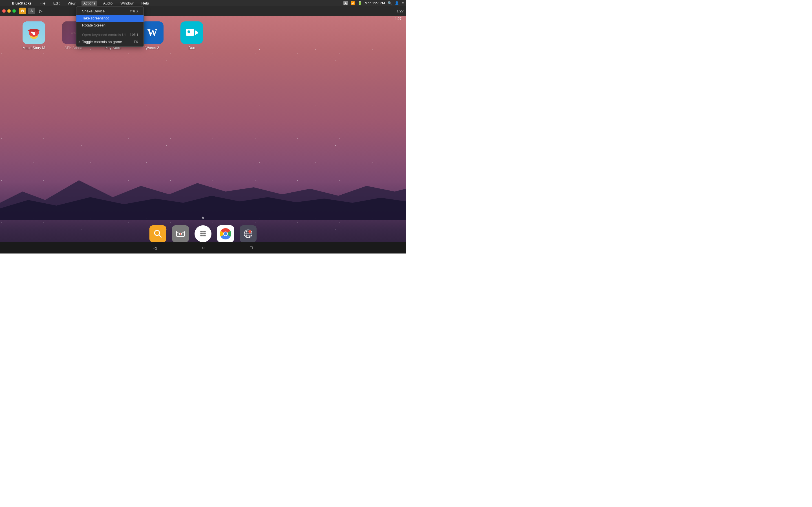 This screenshot has height=507, width=812. What do you see at coordinates (110, 42) in the screenshot?
I see `menu-toggle-controls: ✓ Toggle controls on game F6` at bounding box center [110, 42].